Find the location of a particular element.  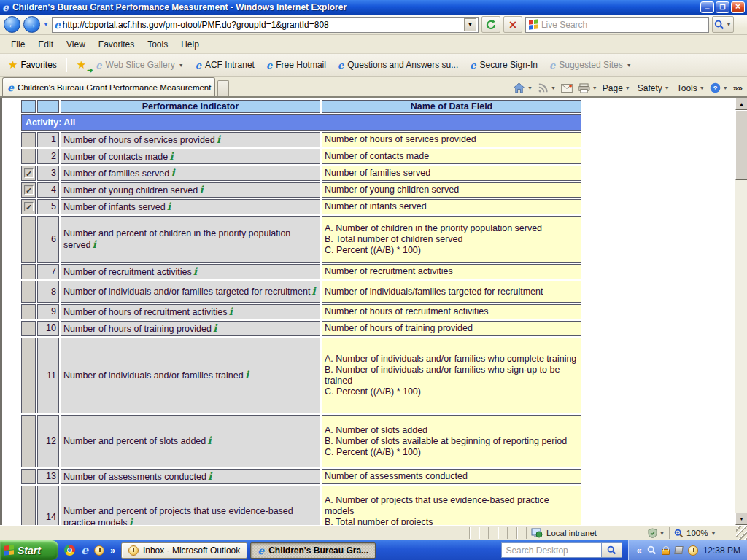

favorites-link: Suggested Sites is located at coordinates (591, 65).